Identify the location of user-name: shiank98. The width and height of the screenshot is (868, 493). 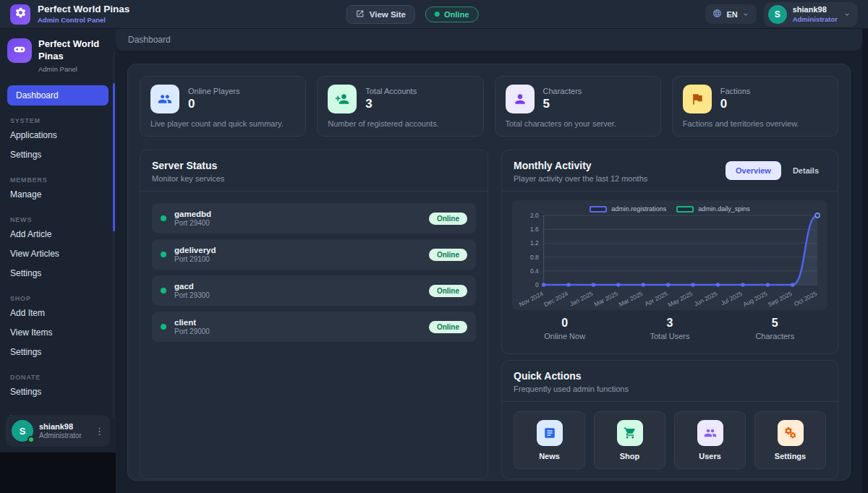
(815, 10).